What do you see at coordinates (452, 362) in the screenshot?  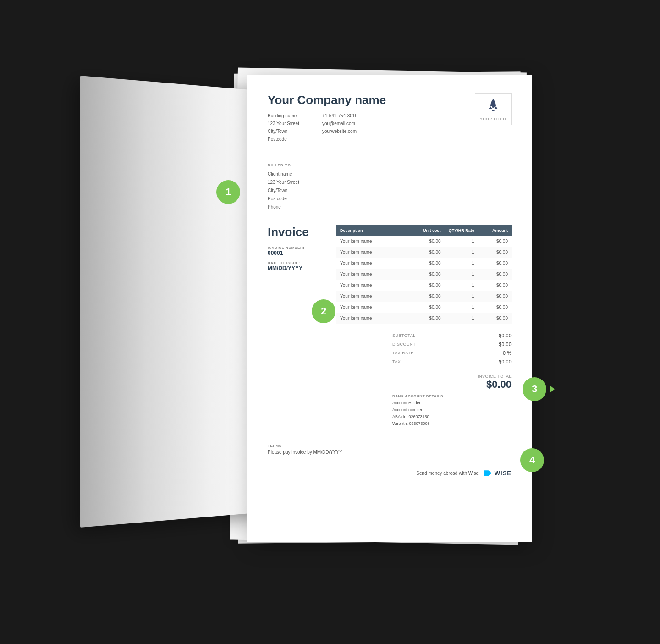 I see `tax-row: TAX $0.00` at bounding box center [452, 362].